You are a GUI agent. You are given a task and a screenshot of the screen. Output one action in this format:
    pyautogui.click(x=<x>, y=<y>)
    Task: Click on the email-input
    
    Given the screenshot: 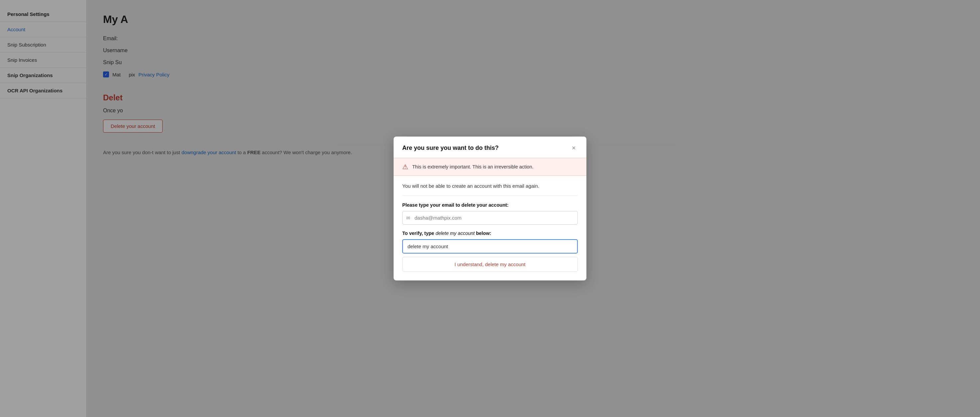 What is the action you would take?
    pyautogui.click(x=490, y=218)
    